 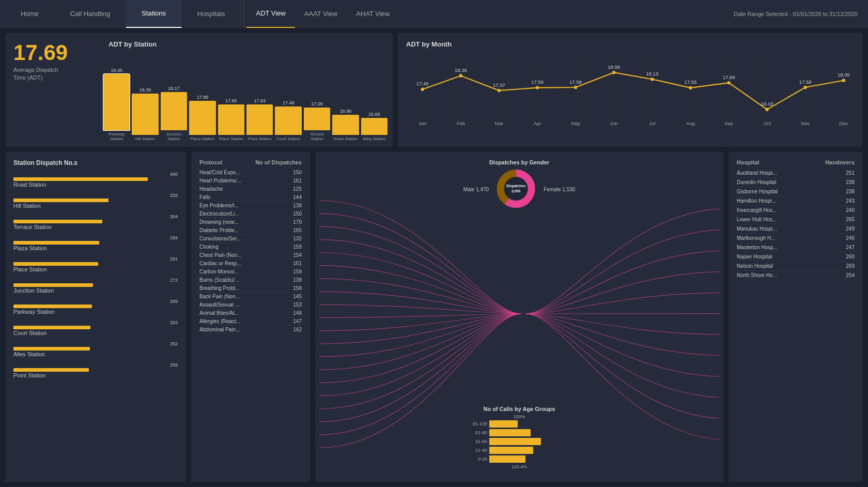 What do you see at coordinates (271, 14) in the screenshot?
I see `view-tab-adt: ADT View` at bounding box center [271, 14].